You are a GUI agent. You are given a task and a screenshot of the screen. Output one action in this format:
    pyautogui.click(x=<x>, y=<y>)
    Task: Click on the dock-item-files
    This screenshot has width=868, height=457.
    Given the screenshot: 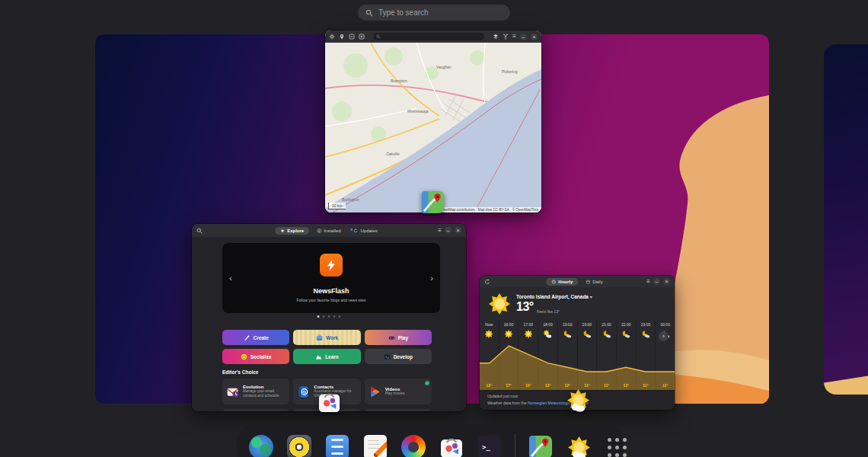 What is the action you would take?
    pyautogui.click(x=337, y=446)
    